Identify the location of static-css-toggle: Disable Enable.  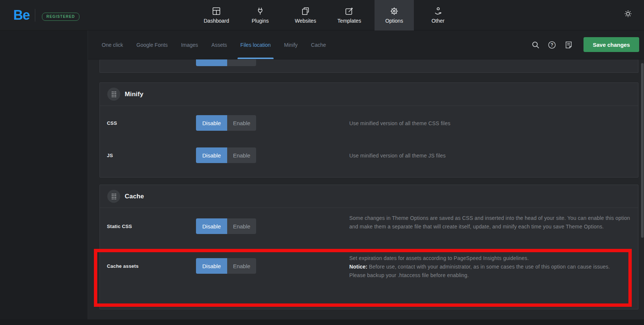
(226, 226).